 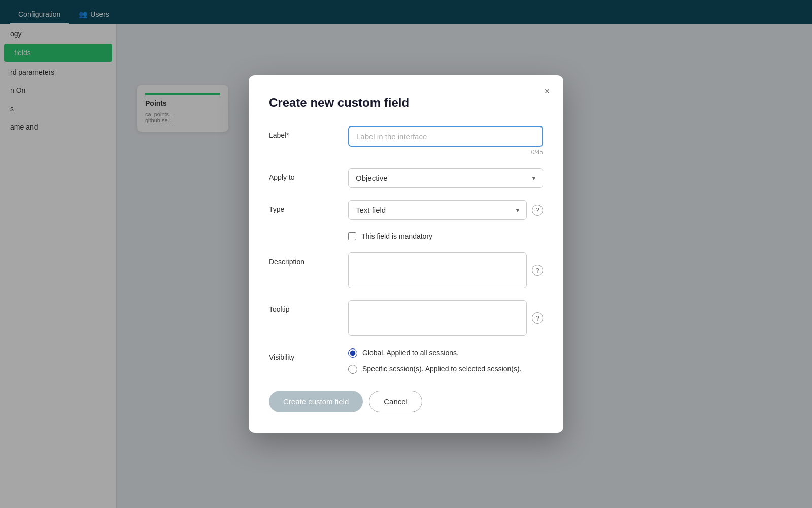 I want to click on description-form-row: Description ?, so click(x=406, y=270).